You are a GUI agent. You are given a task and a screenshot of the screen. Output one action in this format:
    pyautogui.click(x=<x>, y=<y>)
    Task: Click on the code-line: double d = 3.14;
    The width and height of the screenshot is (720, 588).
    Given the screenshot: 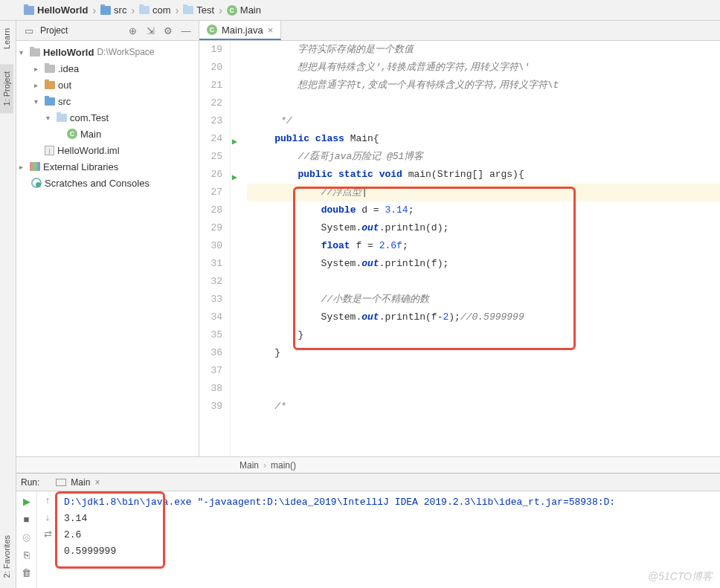 What is the action you would take?
    pyautogui.click(x=483, y=210)
    